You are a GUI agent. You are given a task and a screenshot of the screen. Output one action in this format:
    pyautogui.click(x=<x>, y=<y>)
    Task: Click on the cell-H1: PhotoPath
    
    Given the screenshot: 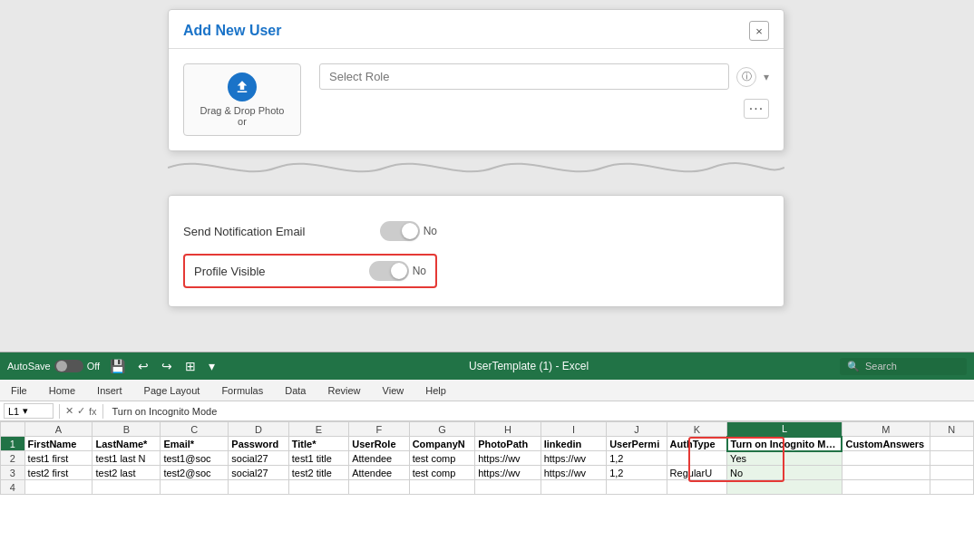 What is the action you would take?
    pyautogui.click(x=508, y=444)
    